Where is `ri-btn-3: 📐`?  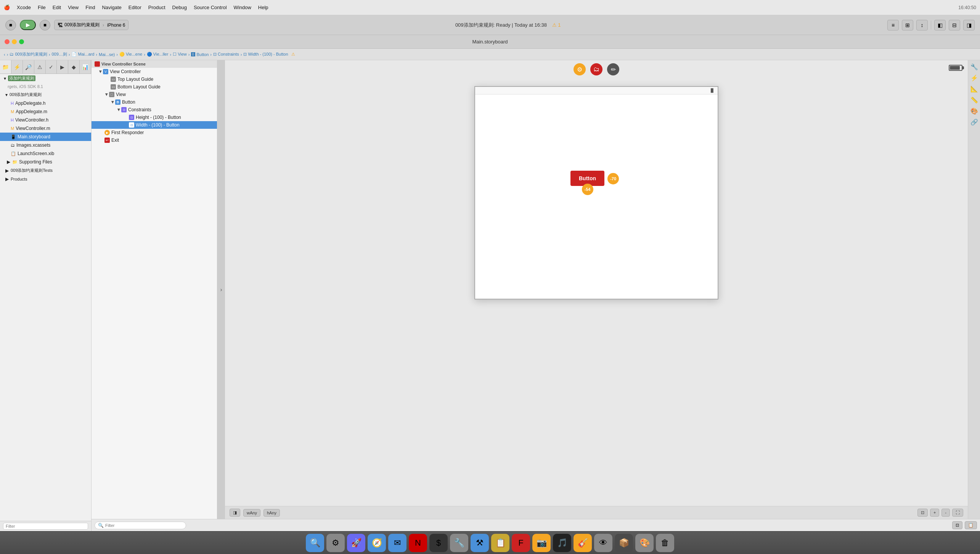 ri-btn-3: 📐 is located at coordinates (974, 89).